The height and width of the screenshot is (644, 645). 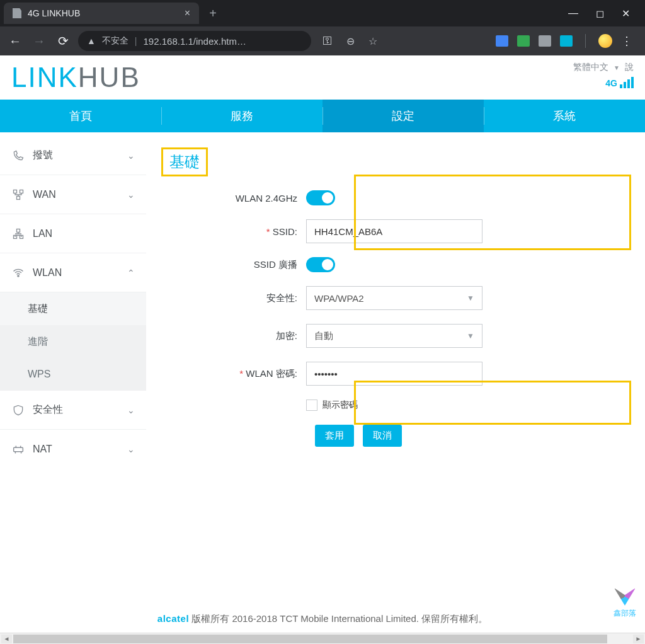 I want to click on window-maximize-icon: ◻, so click(x=600, y=14).